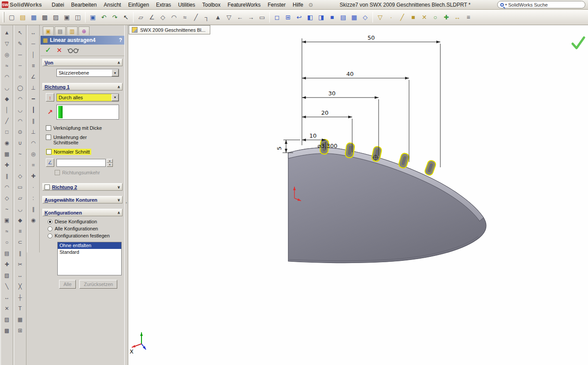  What do you see at coordinates (115, 98) in the screenshot?
I see `dropdown-arrow-icon: ▼` at bounding box center [115, 98].